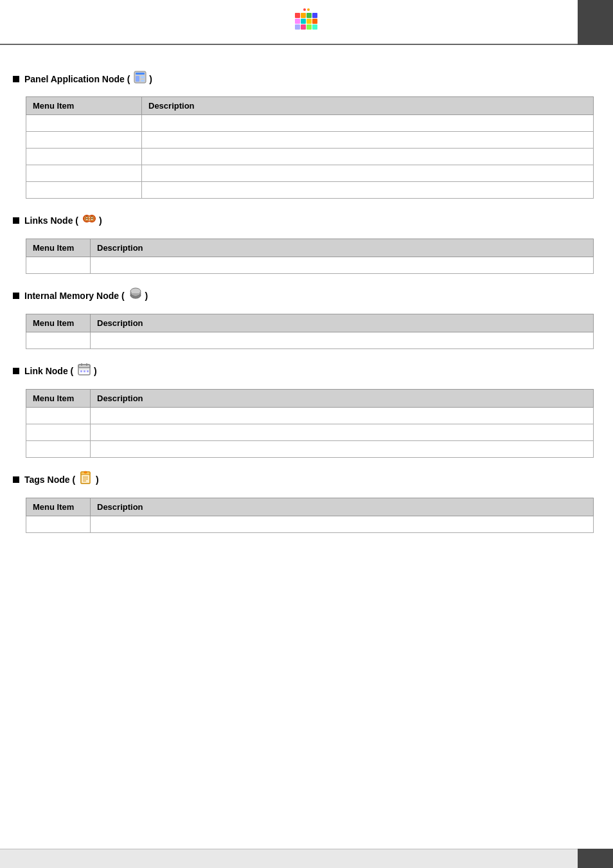 The width and height of the screenshot is (613, 868). I want to click on internal-memory-table-col2-header: Description, so click(342, 323).